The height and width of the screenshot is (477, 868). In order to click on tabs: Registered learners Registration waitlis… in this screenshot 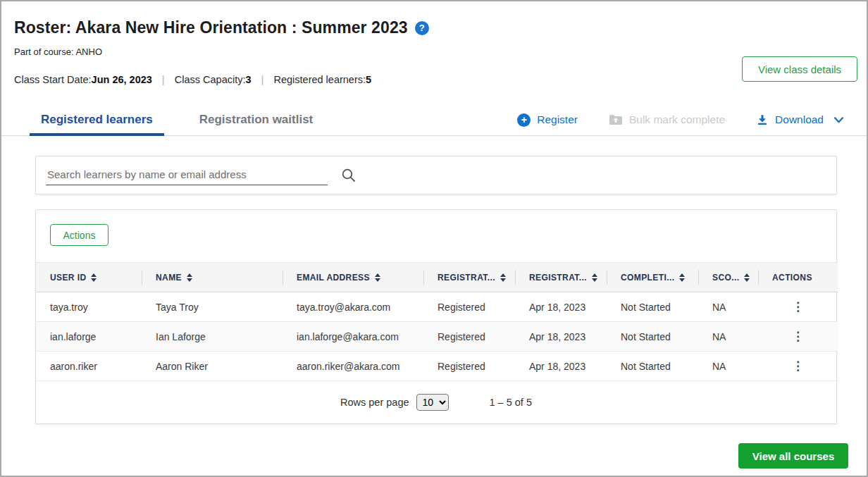, I will do `click(177, 120)`.